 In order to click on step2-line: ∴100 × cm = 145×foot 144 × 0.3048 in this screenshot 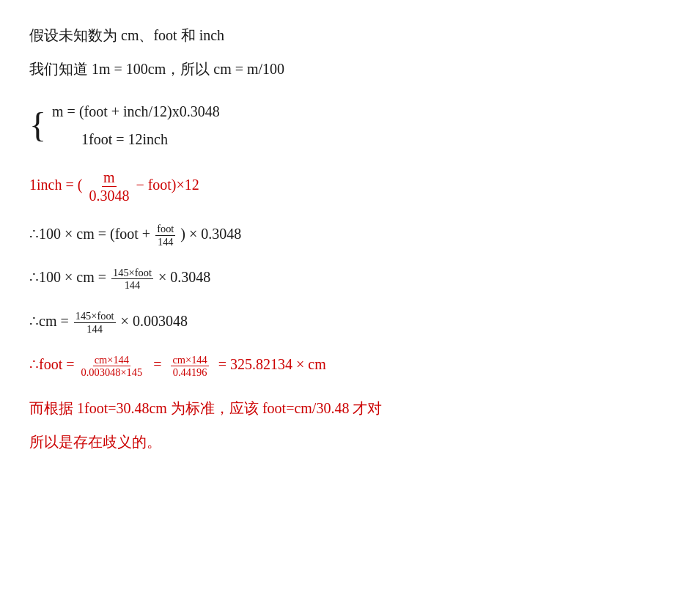, I will do `click(350, 277)`.